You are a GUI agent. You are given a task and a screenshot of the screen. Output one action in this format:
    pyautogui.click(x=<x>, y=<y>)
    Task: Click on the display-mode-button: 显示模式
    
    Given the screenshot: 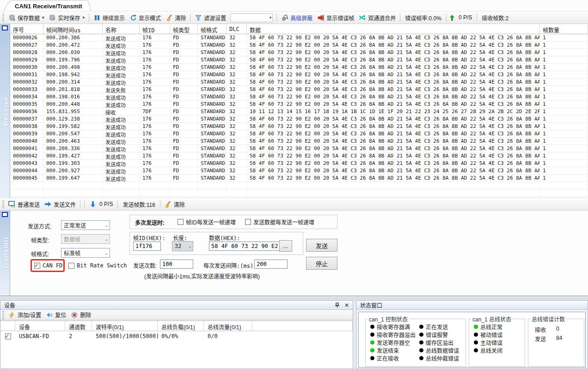 What is the action you would take?
    pyautogui.click(x=145, y=18)
    